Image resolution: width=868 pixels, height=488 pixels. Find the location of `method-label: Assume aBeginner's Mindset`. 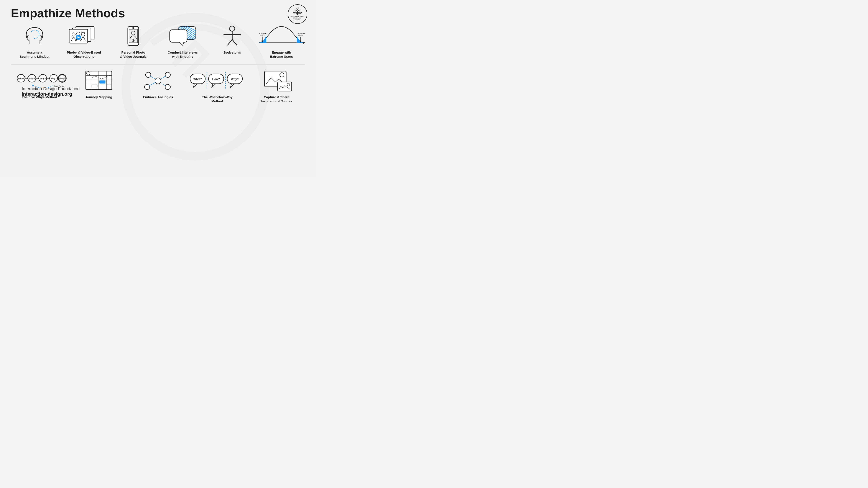

method-label: Assume aBeginner's Mindset is located at coordinates (34, 55).